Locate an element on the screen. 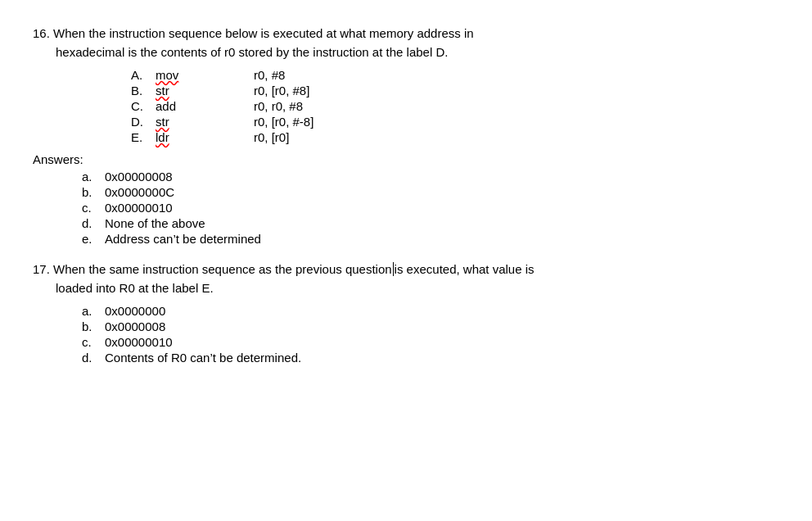 The width and height of the screenshot is (812, 521). q16-answer-e: e. Address can’t be determined is located at coordinates (431, 239).